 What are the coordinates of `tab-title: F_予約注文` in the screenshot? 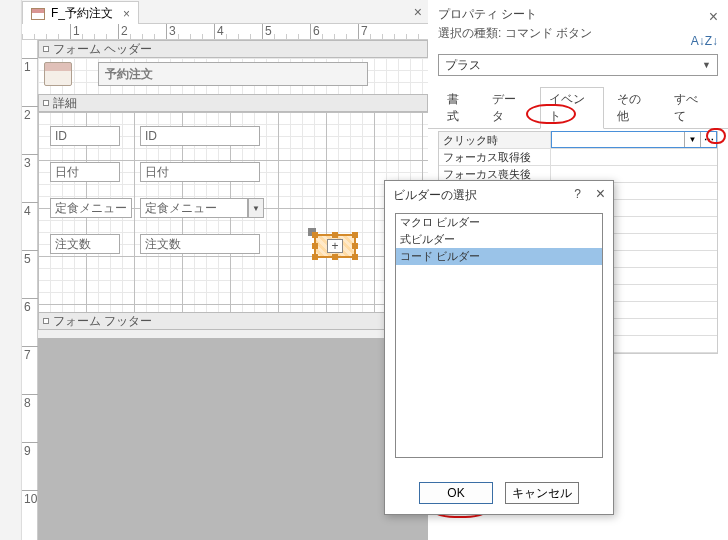 It's located at (82, 14).